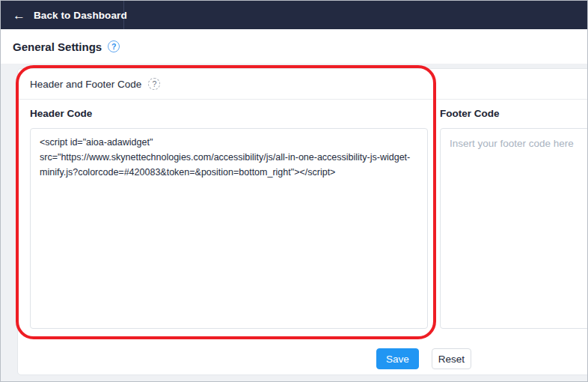  I want to click on topbar: ← Back to Dashboard, so click(294, 15).